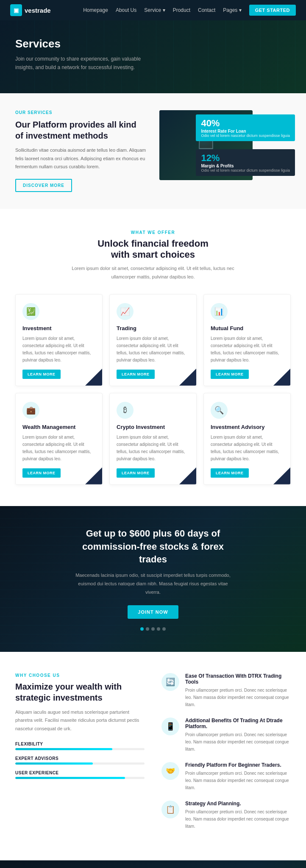 The height and width of the screenshot is (868, 306). Describe the element at coordinates (247, 328) in the screenshot. I see `card-title-2: Mutual Fund` at that location.